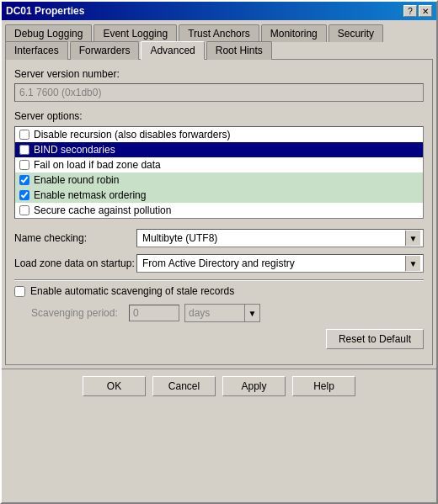  I want to click on scavenging-unit-value: days, so click(199, 313).